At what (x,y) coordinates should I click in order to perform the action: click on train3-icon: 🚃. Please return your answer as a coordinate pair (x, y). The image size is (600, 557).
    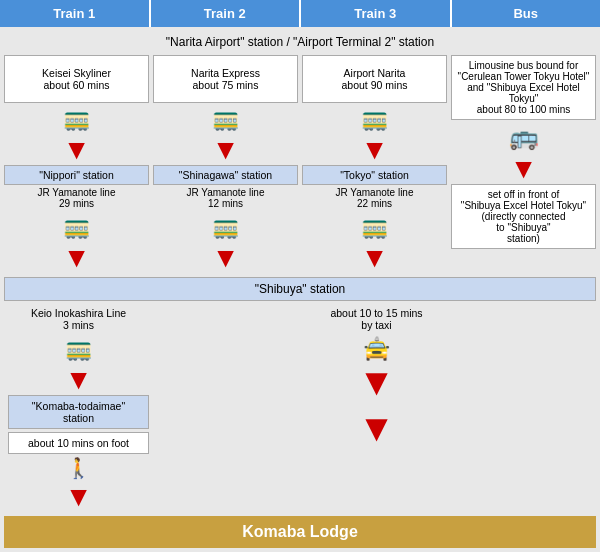
    Looking at the image, I should click on (374, 119).